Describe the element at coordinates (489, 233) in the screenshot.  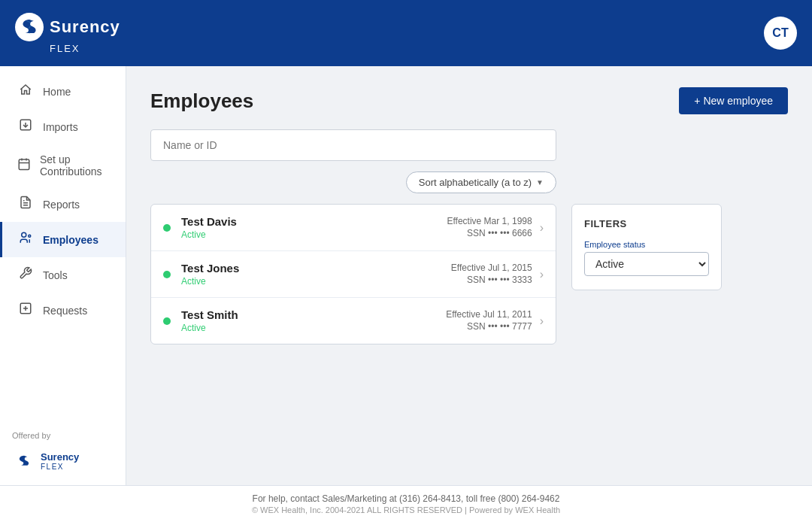
I see `ssn: SSN ••• ••• 6666` at that location.